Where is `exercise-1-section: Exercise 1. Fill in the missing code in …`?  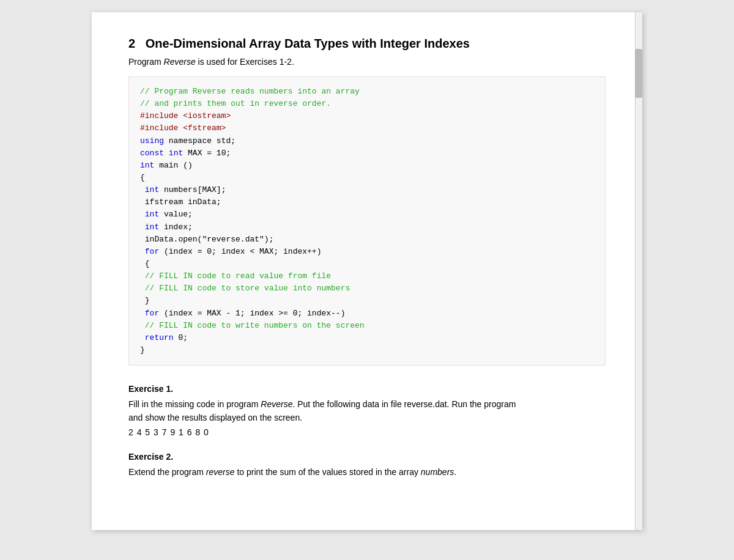
exercise-1-section: Exercise 1. Fill in the missing code in … is located at coordinates (367, 411).